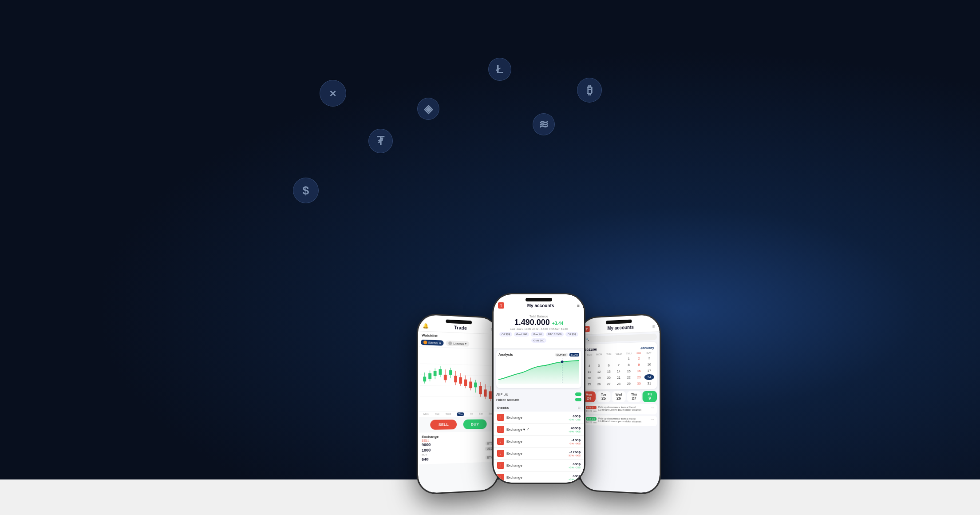 The width and height of the screenshot is (980, 515). I want to click on cal-16: 16, so click(639, 371).